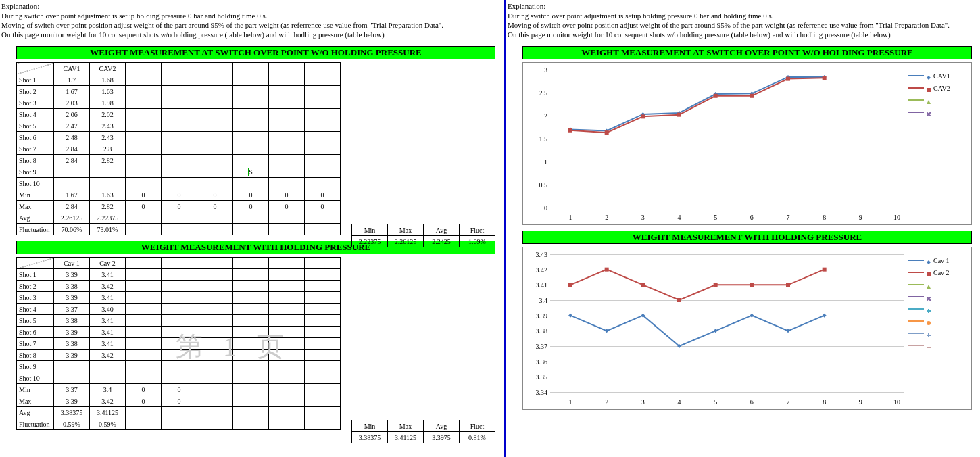 This screenshot has height=457, width=980. I want to click on data-cell: 3.42, so click(108, 356).